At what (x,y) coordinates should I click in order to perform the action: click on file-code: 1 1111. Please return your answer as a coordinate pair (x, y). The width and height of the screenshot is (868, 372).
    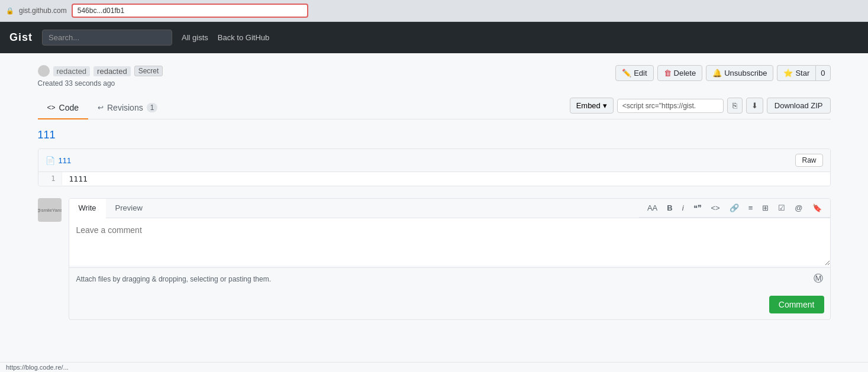
    Looking at the image, I should click on (434, 179).